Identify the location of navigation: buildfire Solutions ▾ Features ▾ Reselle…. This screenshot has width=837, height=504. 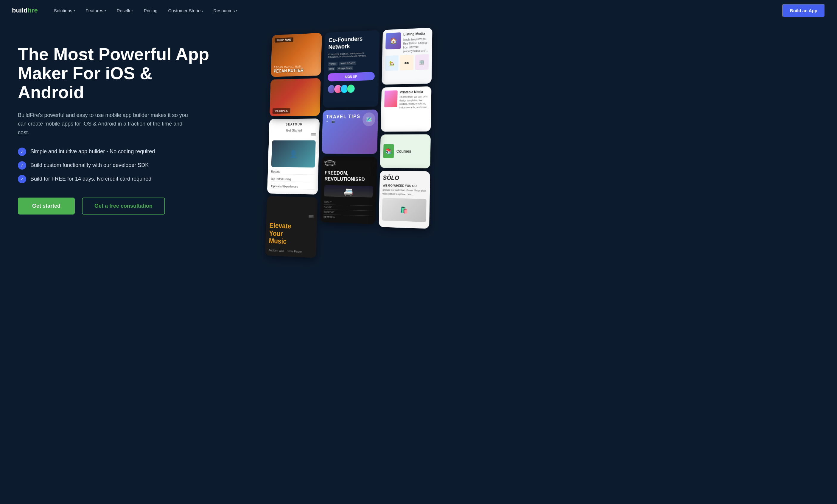
(418, 10).